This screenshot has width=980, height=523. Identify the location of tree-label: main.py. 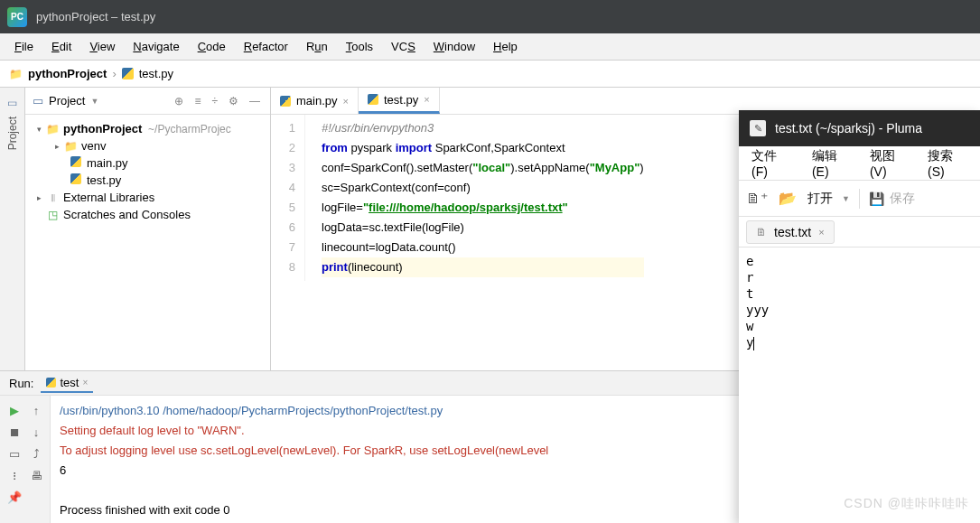
(106, 163).